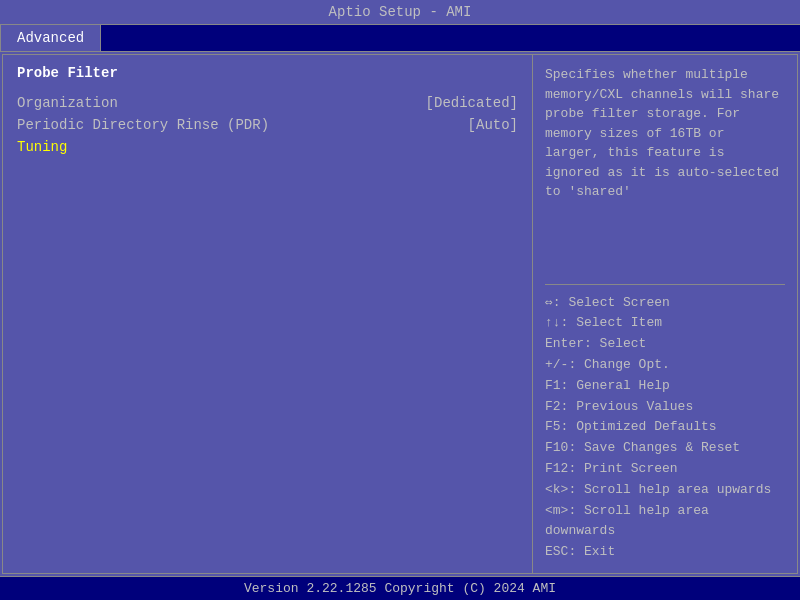  What do you see at coordinates (665, 470) in the screenshot?
I see `key-binding-item: F12: Print Screen` at bounding box center [665, 470].